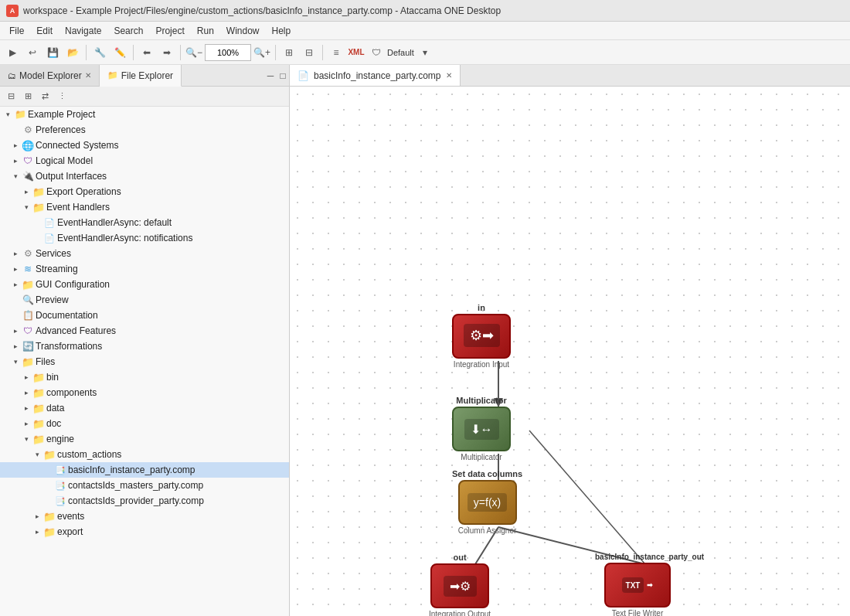  I want to click on zoom-level: 100%, so click(228, 53).